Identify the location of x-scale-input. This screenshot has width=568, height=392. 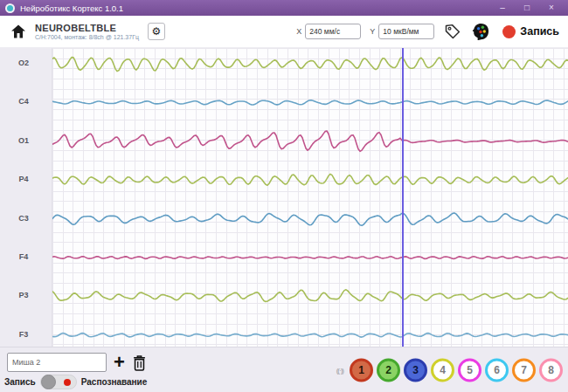
(333, 31).